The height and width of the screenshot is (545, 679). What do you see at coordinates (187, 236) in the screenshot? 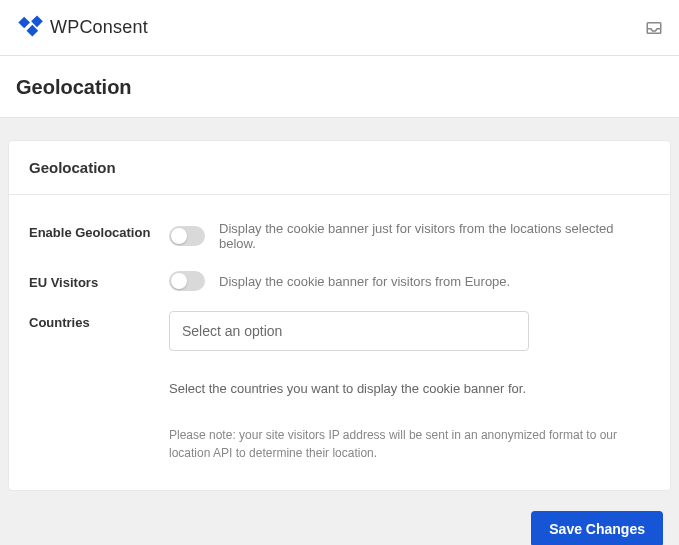
I see `toggle-enable-geolocation` at bounding box center [187, 236].